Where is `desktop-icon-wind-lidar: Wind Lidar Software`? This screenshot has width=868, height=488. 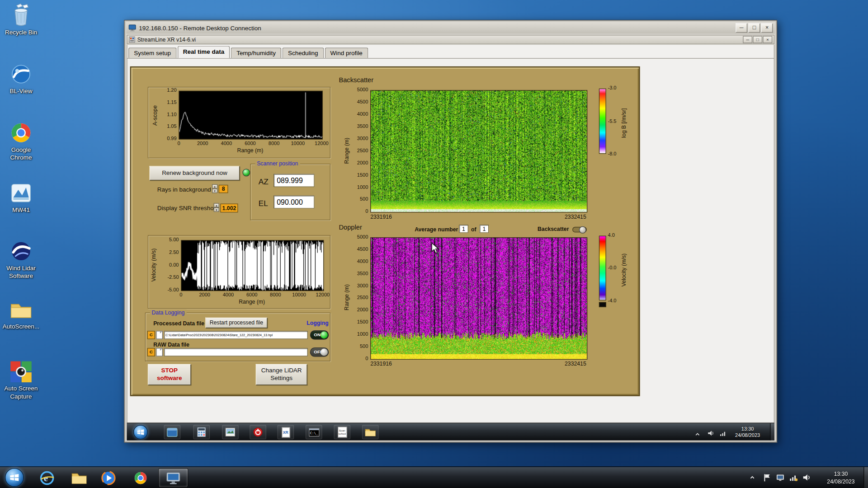 desktop-icon-wind-lidar: Wind Lidar Software is located at coordinates (21, 259).